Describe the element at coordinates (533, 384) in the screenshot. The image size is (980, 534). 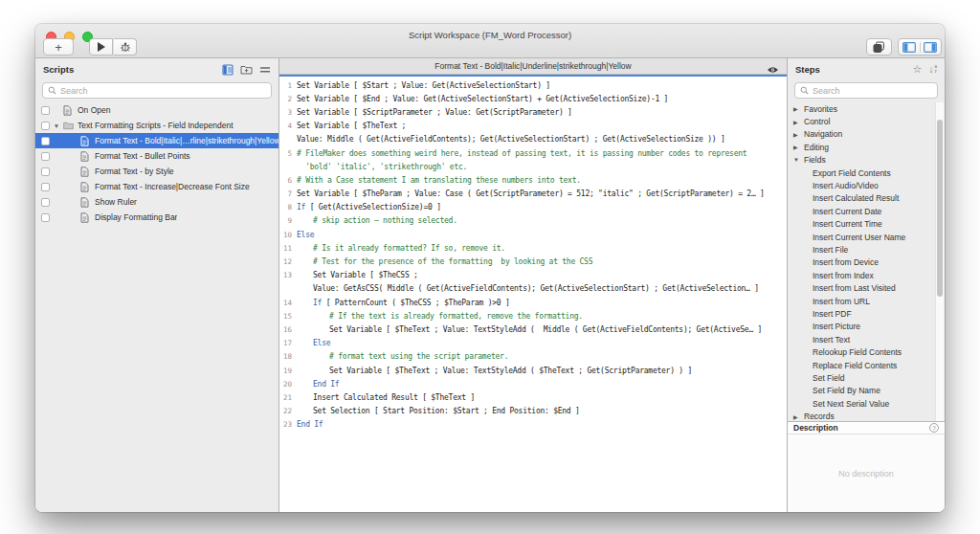
I see `script-step-line: 20End If` at that location.